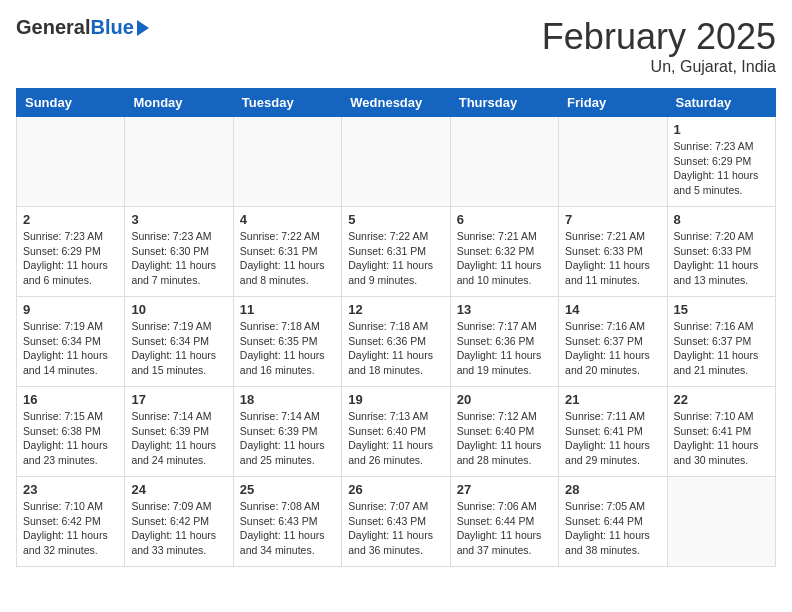  I want to click on calendar-cell: 19Sunrise: 7:13 AM Sunset: 6:40 PM Dayli…, so click(396, 432).